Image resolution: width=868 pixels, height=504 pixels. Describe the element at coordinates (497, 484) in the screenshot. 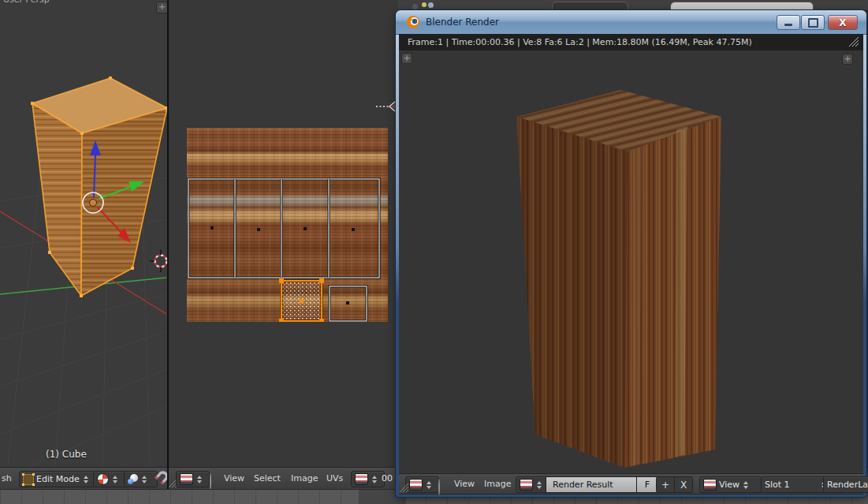

I see `render-menu-image: Image` at that location.